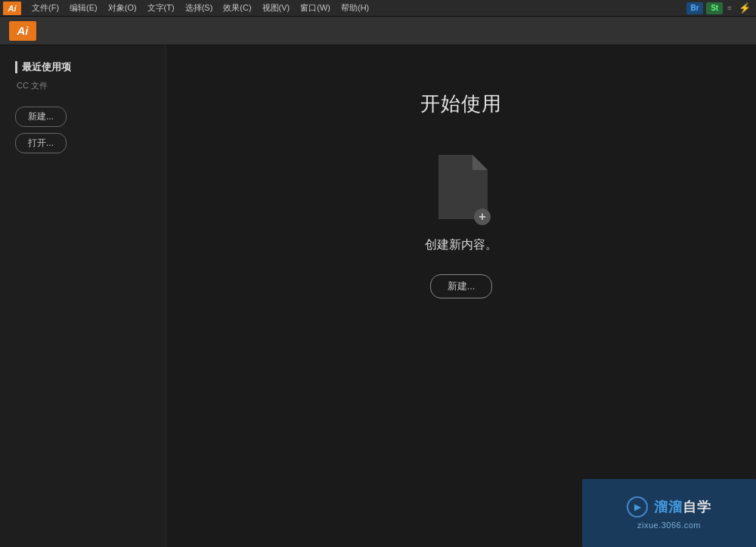  What do you see at coordinates (83, 67) in the screenshot?
I see `recent-header: 最近使用项` at bounding box center [83, 67].